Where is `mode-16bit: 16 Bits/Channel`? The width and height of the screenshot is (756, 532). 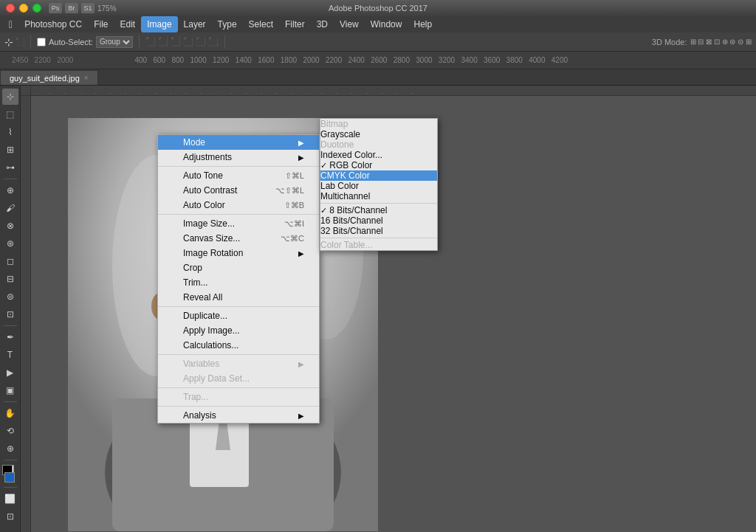
mode-16bit: 16 Bits/Channel is located at coordinates (379, 221).